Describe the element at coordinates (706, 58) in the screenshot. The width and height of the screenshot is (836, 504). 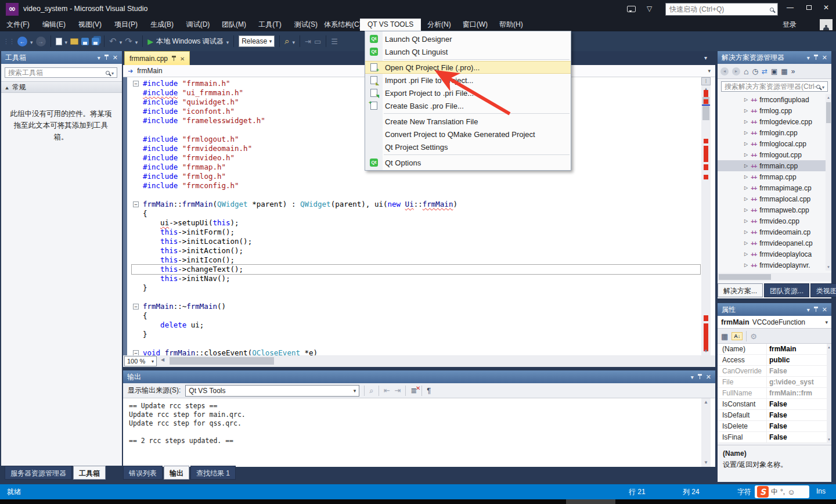
I see `document-list-dropdown-icon` at that location.